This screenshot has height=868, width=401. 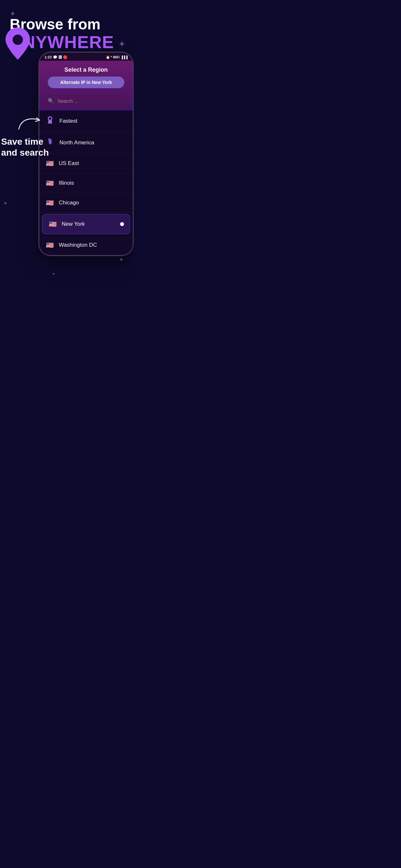 I want to click on washington-dc-flag: 🇺🇸, so click(x=50, y=245).